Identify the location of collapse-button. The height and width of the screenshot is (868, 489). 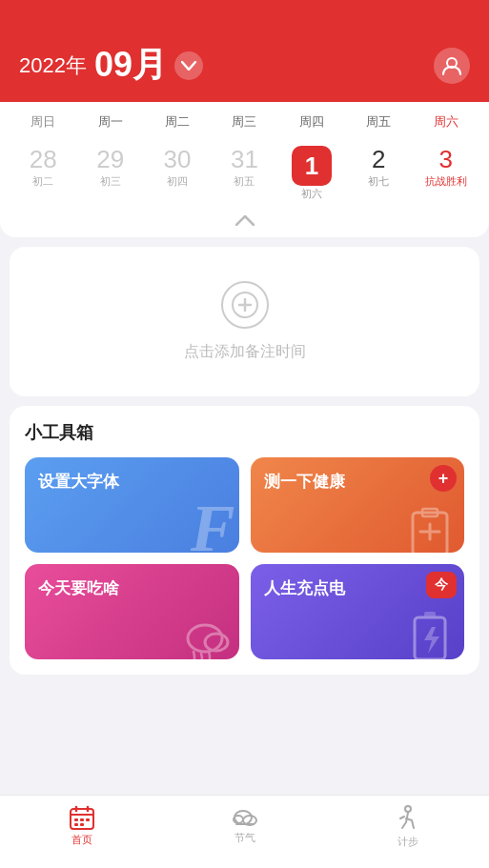
(244, 218).